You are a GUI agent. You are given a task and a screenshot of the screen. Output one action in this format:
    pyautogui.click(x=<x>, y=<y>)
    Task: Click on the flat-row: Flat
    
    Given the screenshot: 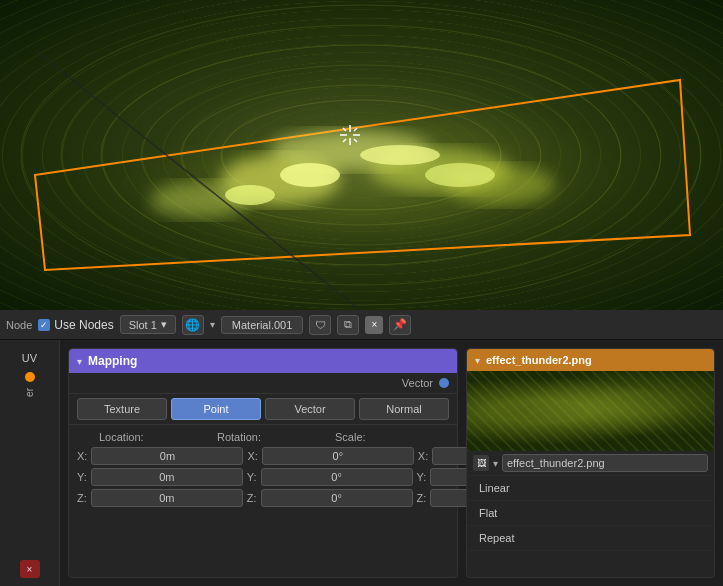 What is the action you would take?
    pyautogui.click(x=590, y=514)
    